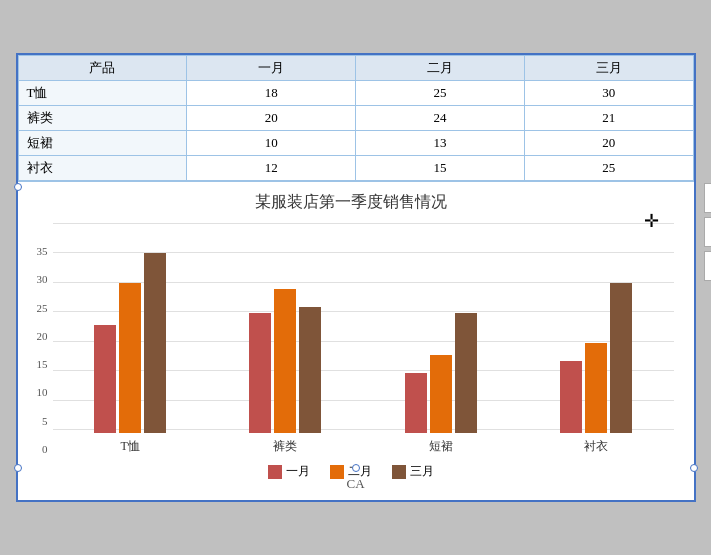 The width and height of the screenshot is (711, 555). I want to click on cell-jan: 18, so click(272, 94).